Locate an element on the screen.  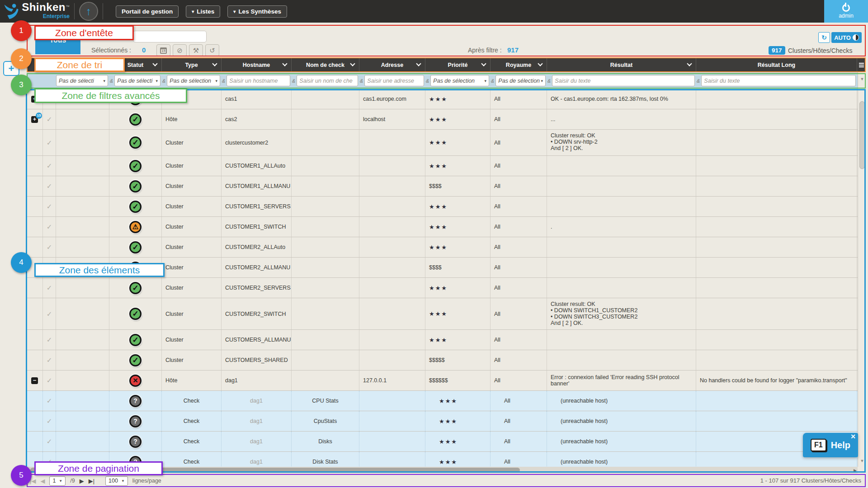
priority-cell: ★★★ is located at coordinates (458, 99).